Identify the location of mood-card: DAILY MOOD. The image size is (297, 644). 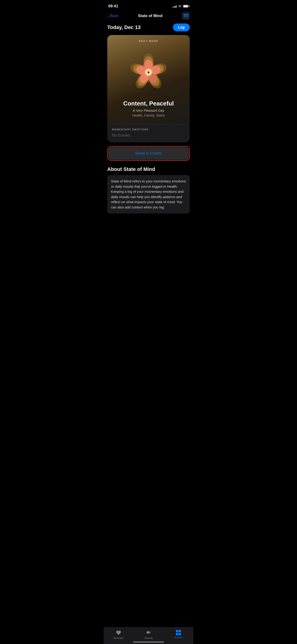
(148, 88).